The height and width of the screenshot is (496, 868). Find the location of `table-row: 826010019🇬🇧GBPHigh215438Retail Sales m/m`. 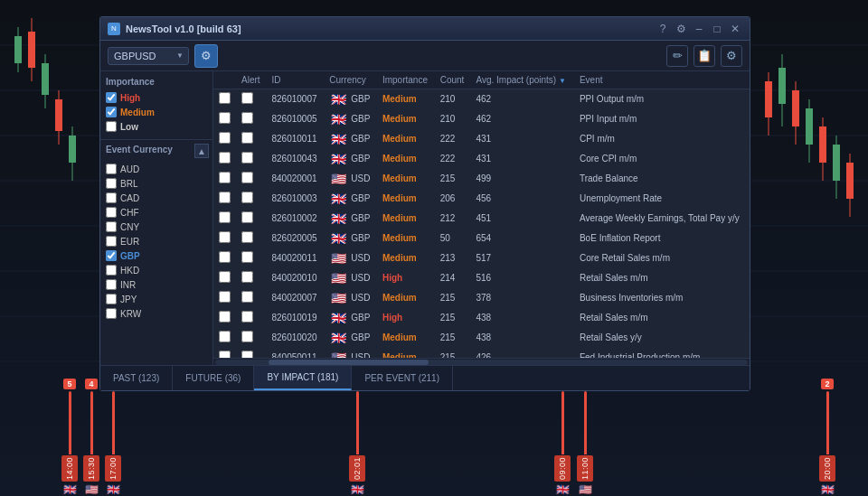

table-row: 826010019🇬🇧GBPHigh215438Retail Sales m/m is located at coordinates (481, 318).